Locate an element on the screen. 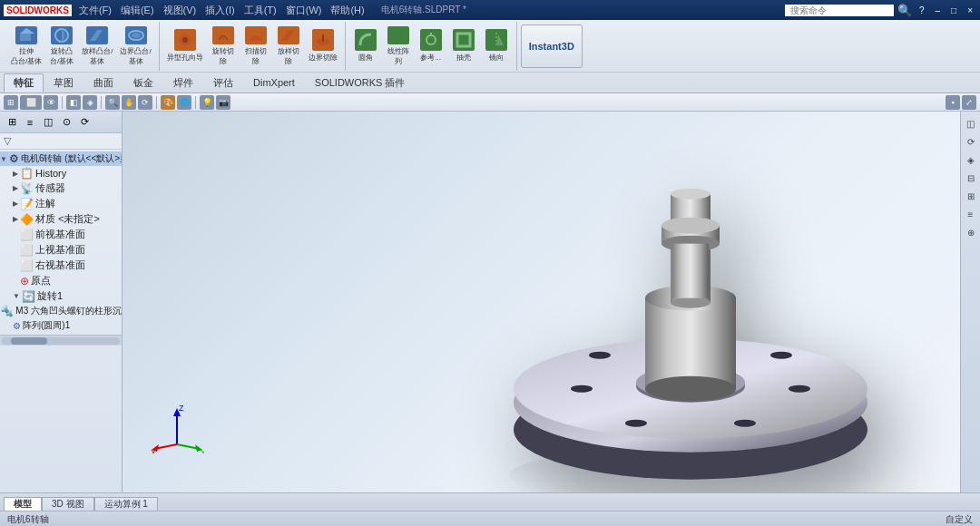 The image size is (980, 526). sidebar-tool3: ◫ is located at coordinates (48, 122).